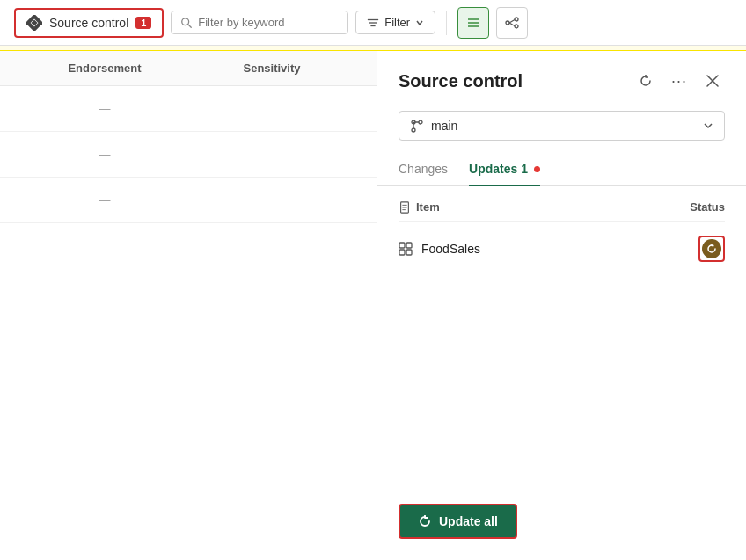  What do you see at coordinates (512, 23) in the screenshot?
I see `graph-icon` at bounding box center [512, 23].